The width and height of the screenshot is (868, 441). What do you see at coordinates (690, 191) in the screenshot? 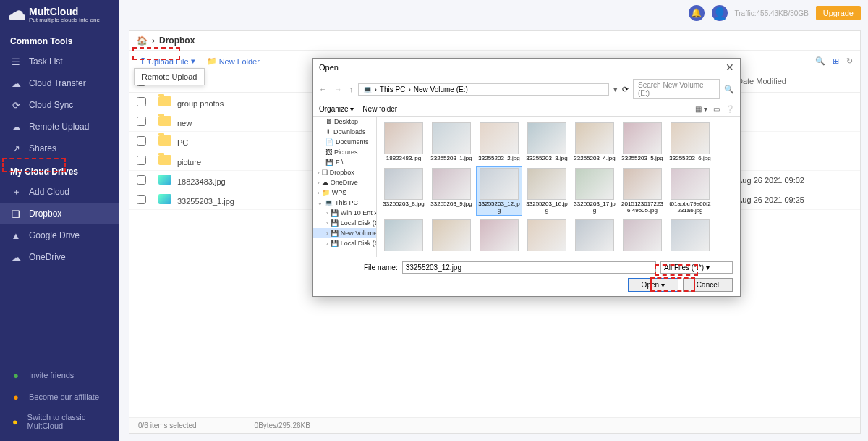
I see `file-thumbnail: t01abbc79a60f2231a6.jpg` at bounding box center [690, 191].